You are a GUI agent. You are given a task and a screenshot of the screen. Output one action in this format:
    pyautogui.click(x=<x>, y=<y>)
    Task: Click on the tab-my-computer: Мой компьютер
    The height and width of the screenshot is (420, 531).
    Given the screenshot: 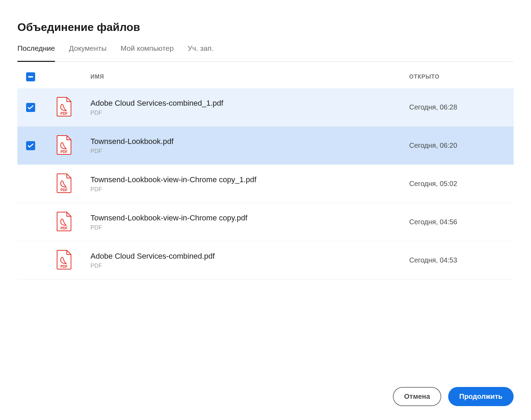 What is the action you would take?
    pyautogui.click(x=147, y=53)
    